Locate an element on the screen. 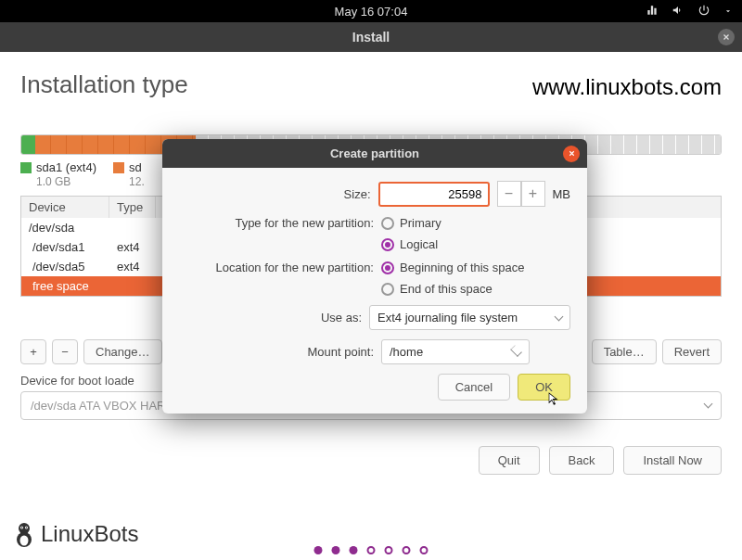 The image size is (742, 560). cancel-button: Cancel is located at coordinates (474, 388).